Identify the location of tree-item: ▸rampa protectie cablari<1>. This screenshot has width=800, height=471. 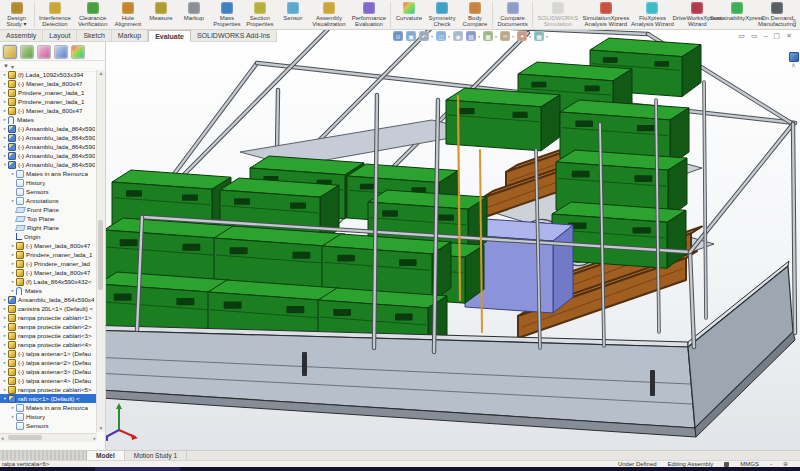
(48, 318).